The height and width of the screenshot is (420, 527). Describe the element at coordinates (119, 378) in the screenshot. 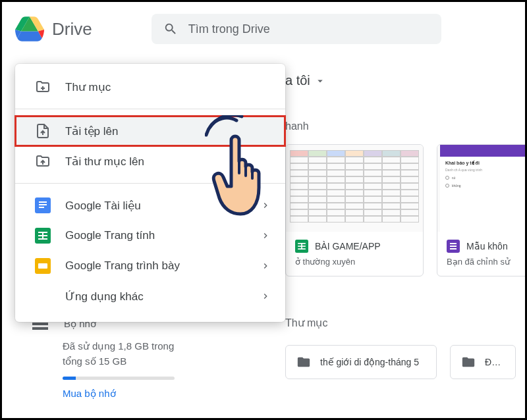

I see `storage-progress` at that location.